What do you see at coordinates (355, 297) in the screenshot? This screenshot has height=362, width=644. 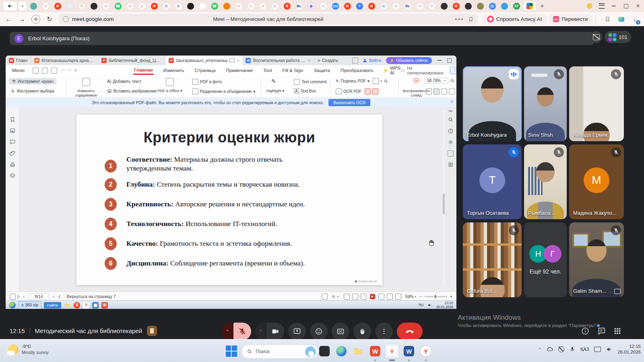 I see `fit-page-icon` at bounding box center [355, 297].